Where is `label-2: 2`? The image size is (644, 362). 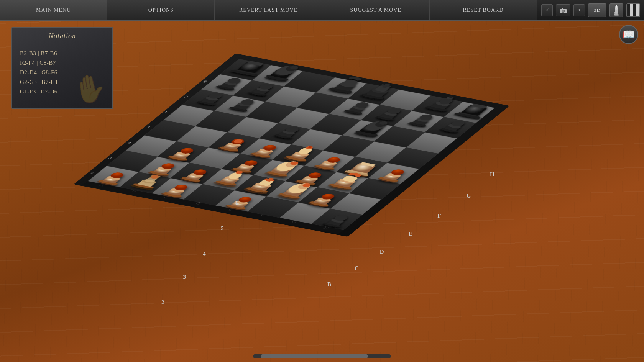
label-2: 2 is located at coordinates (163, 302).